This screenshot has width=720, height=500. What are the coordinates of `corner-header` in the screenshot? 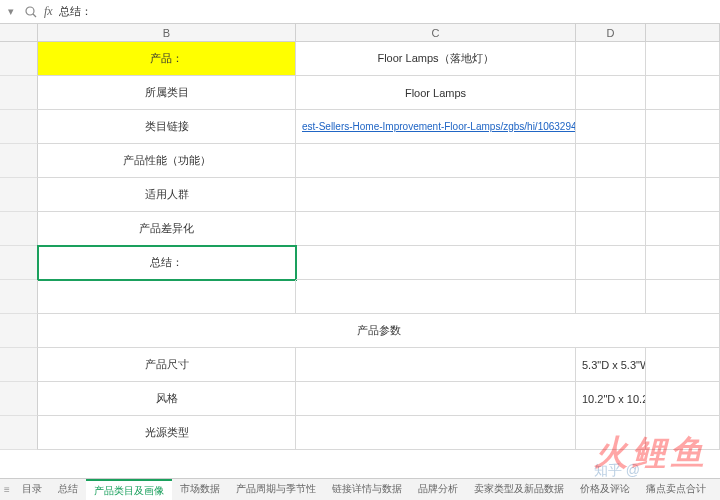 It's located at (19, 33).